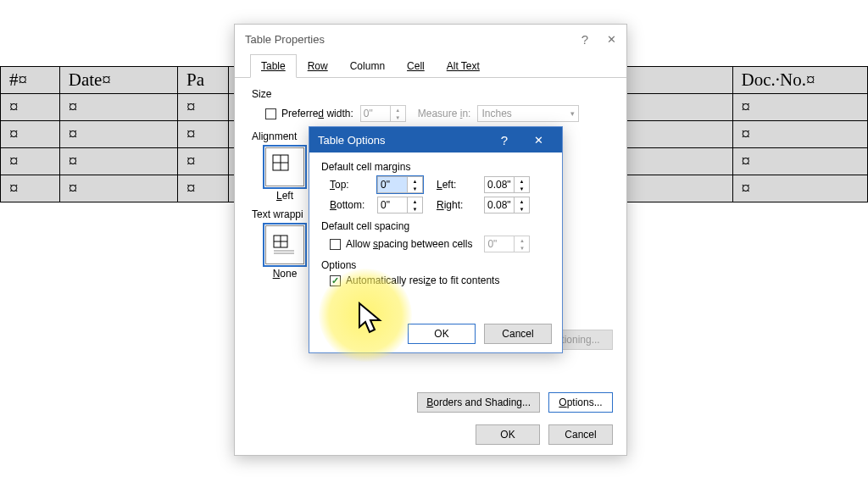 The image size is (868, 488). I want to click on margin-left-label: Left:, so click(458, 185).